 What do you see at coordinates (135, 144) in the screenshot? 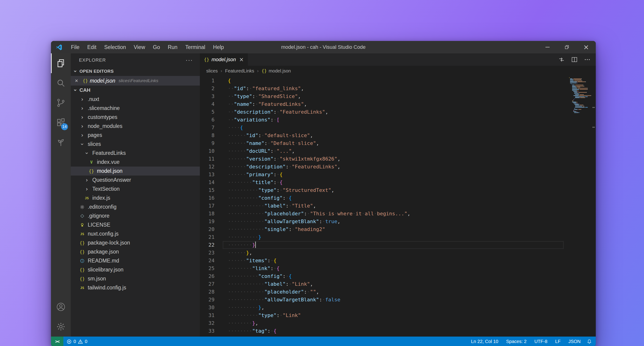
I see `tree-item-slices: ›slices` at bounding box center [135, 144].